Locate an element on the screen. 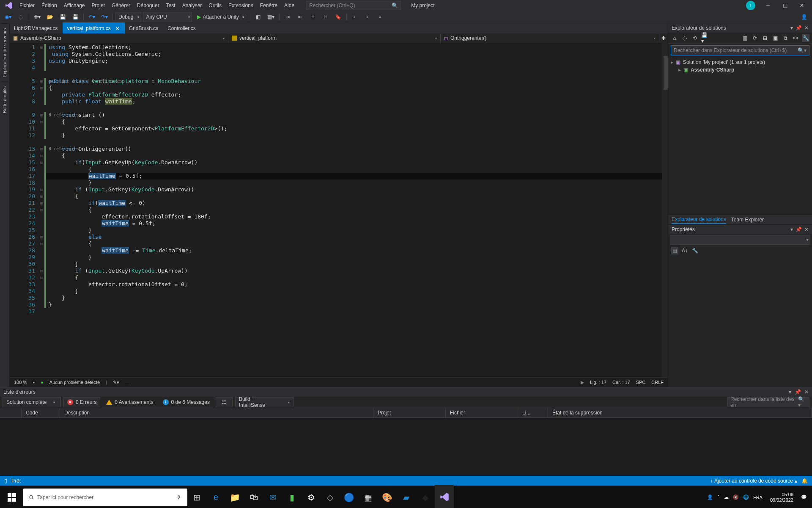  store-icon: 🛍 is located at coordinates (254, 497).